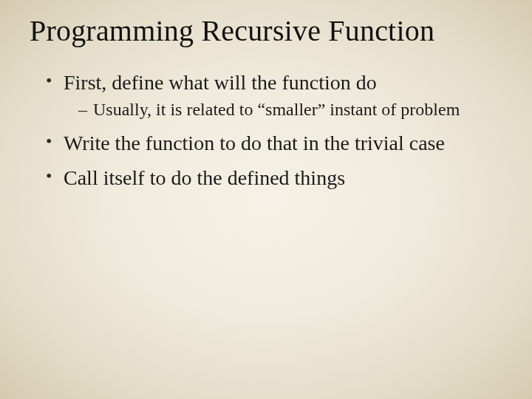 This screenshot has height=399, width=532. Describe the element at coordinates (290, 109) in the screenshot. I see `list-item: Usually, it is related to “smaller” inst…` at that location.